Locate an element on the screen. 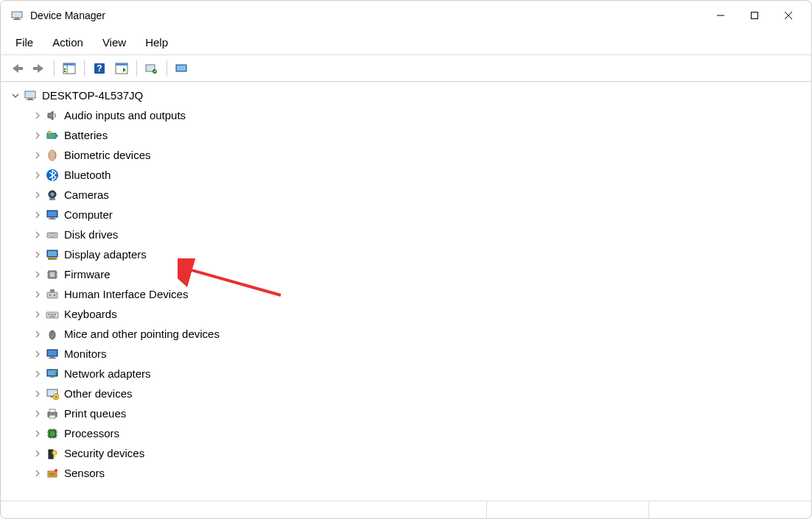 This screenshot has height=519, width=812. menu-help: Help is located at coordinates (156, 43).